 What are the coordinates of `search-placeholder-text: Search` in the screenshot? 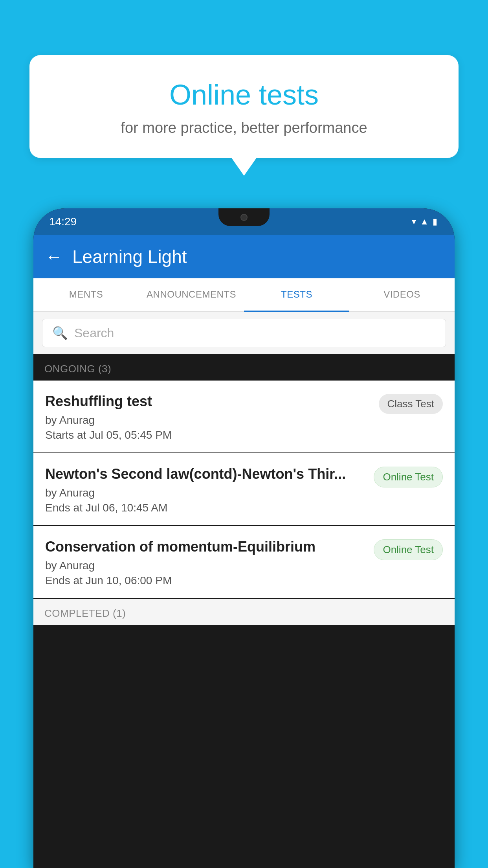 It's located at (94, 333).